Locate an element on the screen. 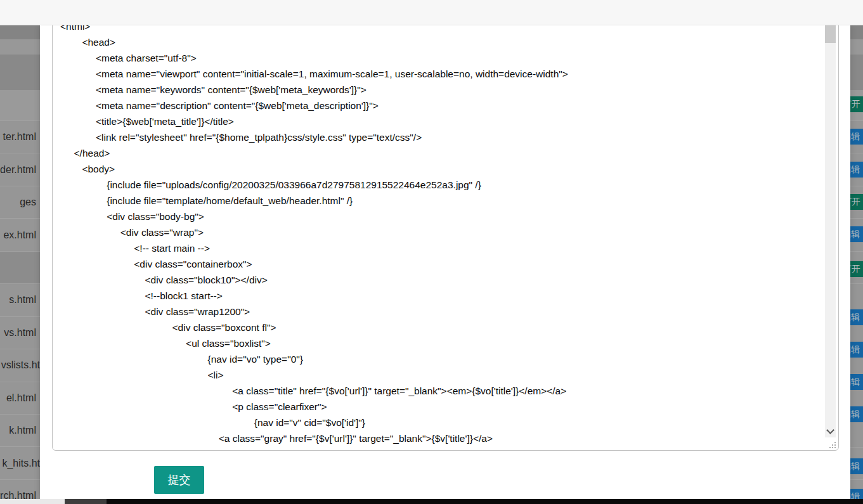 The image size is (863, 504). top-bar is located at coordinates (431, 13).